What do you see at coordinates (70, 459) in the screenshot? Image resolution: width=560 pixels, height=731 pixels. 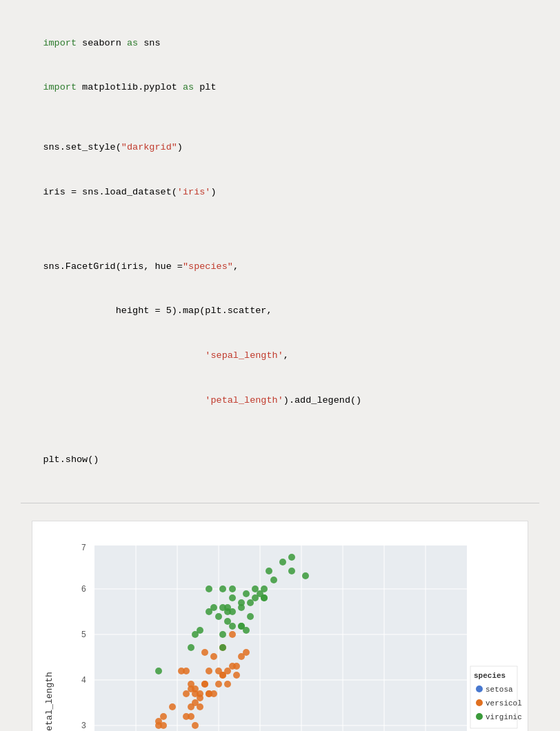 I see `code-line-9: plt.show()` at bounding box center [70, 459].